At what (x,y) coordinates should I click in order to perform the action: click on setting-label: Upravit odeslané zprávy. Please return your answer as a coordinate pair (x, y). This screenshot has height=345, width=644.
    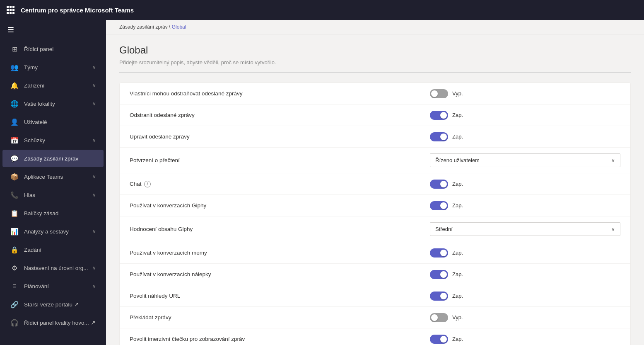
    Looking at the image, I should click on (280, 137).